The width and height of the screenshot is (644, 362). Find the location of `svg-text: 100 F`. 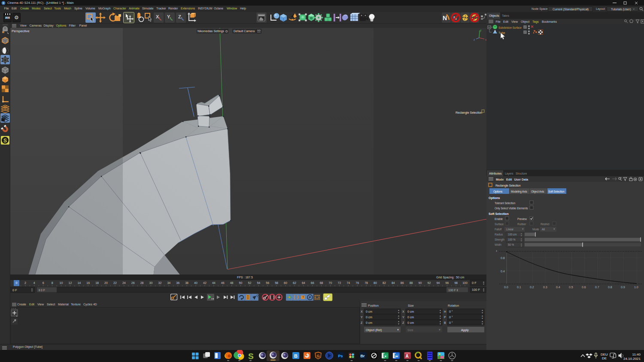

svg-text: 100 F is located at coordinates (476, 290).